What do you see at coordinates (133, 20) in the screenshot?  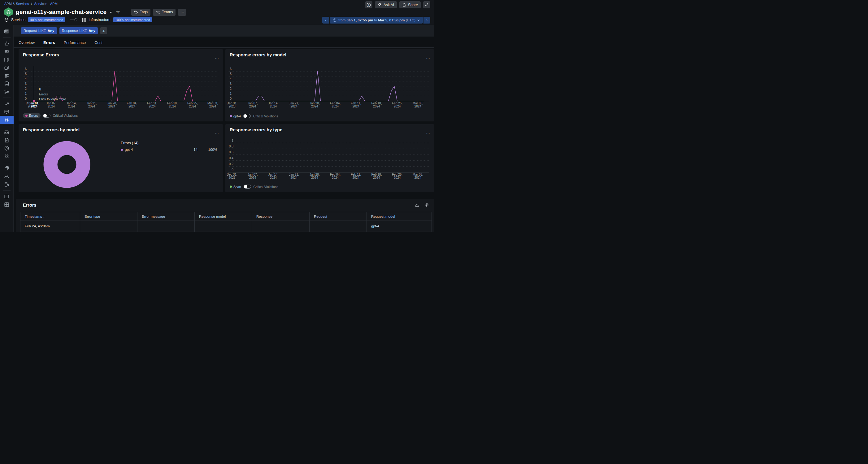 I see `infrastructure-instrumentation-badge: 100% not instrumented` at bounding box center [133, 20].